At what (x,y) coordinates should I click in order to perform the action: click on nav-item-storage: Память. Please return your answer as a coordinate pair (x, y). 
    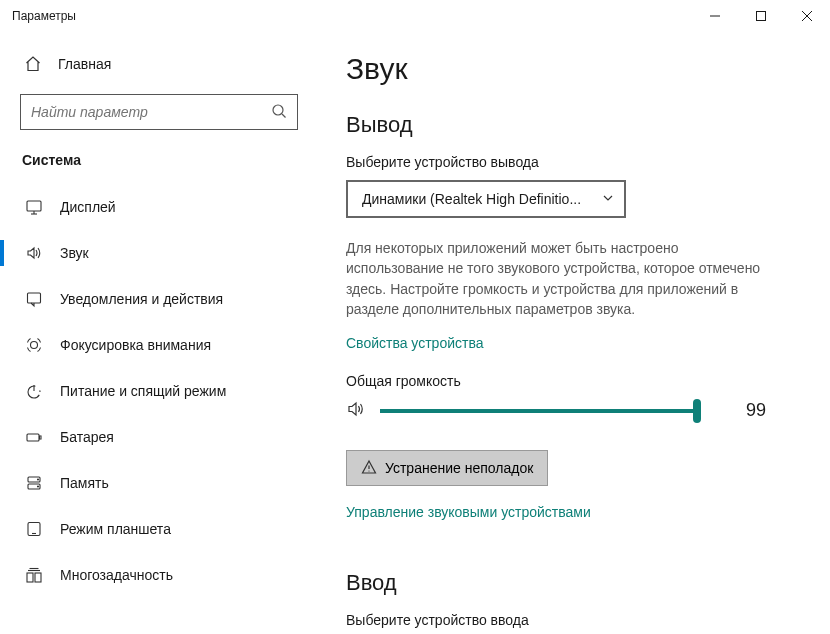
    Looking at the image, I should click on (162, 483).